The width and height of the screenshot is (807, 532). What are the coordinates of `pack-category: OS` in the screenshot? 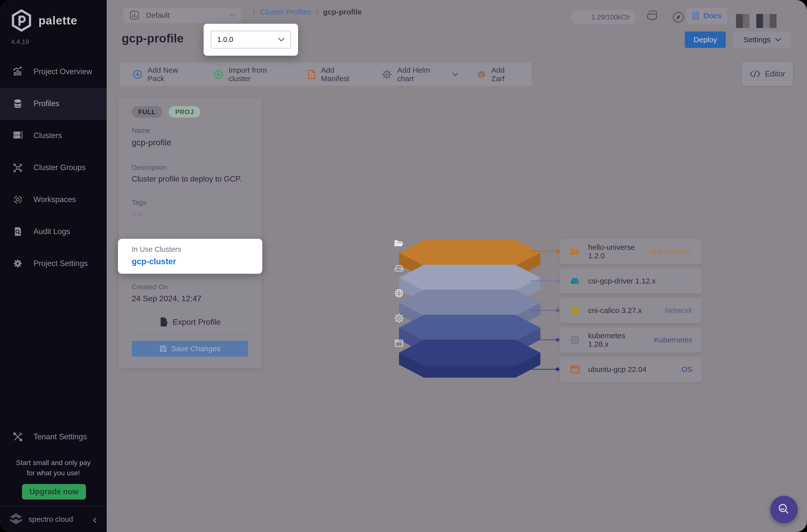 It's located at (687, 369).